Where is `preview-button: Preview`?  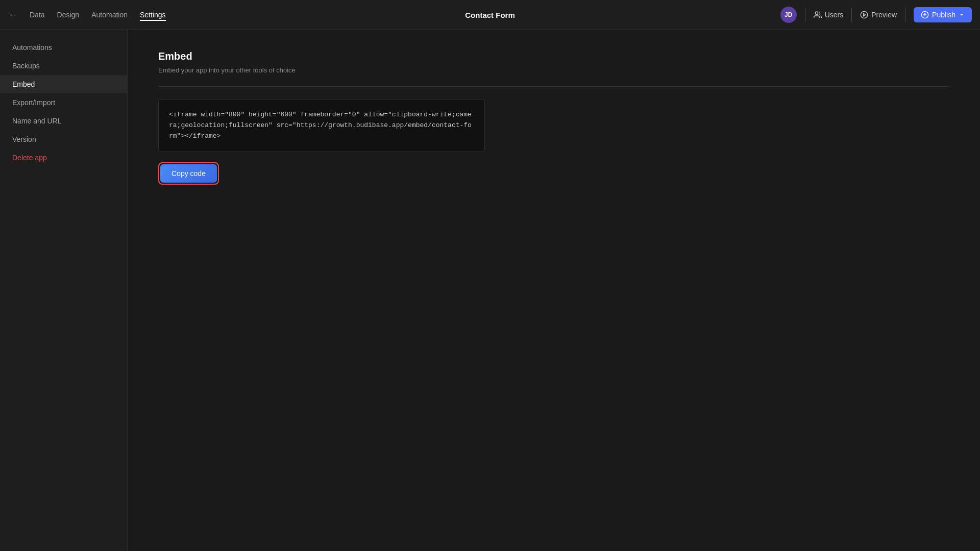
preview-button: Preview is located at coordinates (878, 15).